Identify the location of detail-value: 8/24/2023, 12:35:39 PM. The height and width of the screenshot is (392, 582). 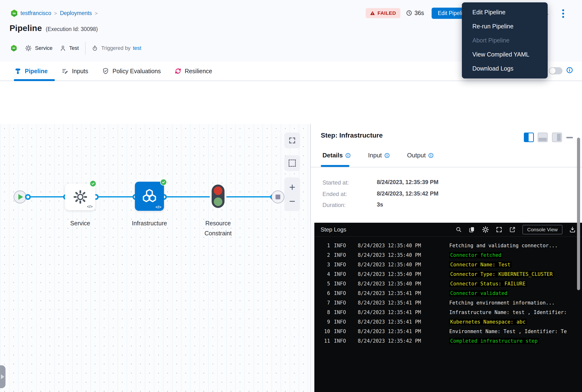
(408, 182).